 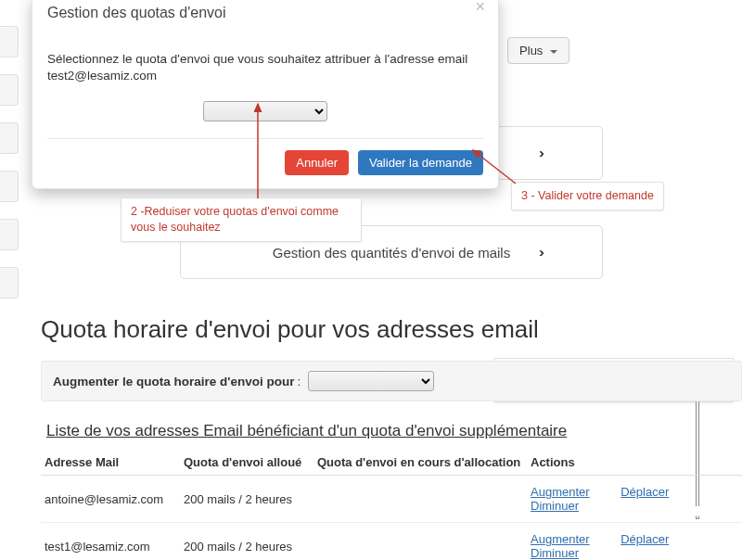 I want to click on modal-title: Gestion des quotas d'envoi, so click(x=265, y=13).